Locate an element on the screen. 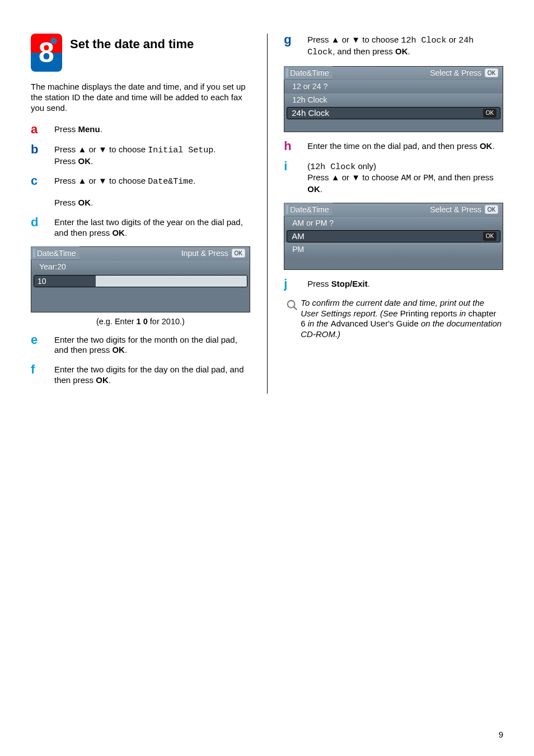 This screenshot has width=534, height=756. lcd-am-pm: Date&Time Select & PressOK AM or PM ? AM… is located at coordinates (394, 236).